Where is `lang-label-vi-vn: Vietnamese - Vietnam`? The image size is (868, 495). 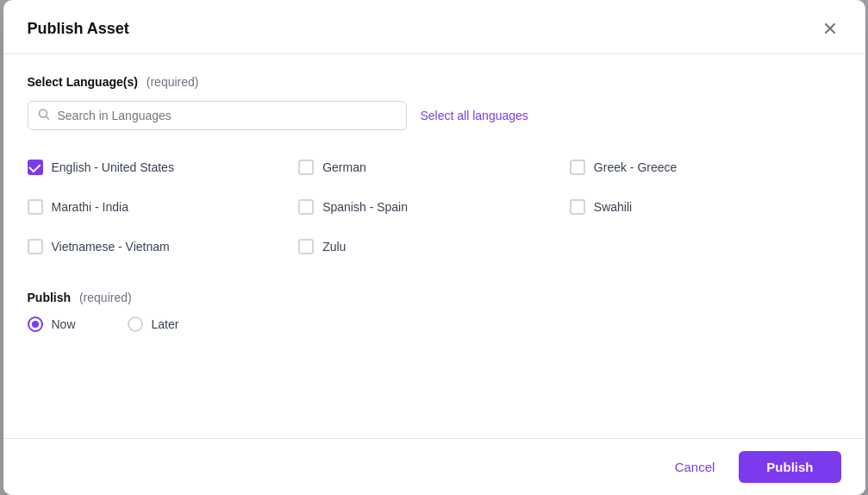 lang-label-vi-vn: Vietnamese - Vietnam is located at coordinates (110, 247).